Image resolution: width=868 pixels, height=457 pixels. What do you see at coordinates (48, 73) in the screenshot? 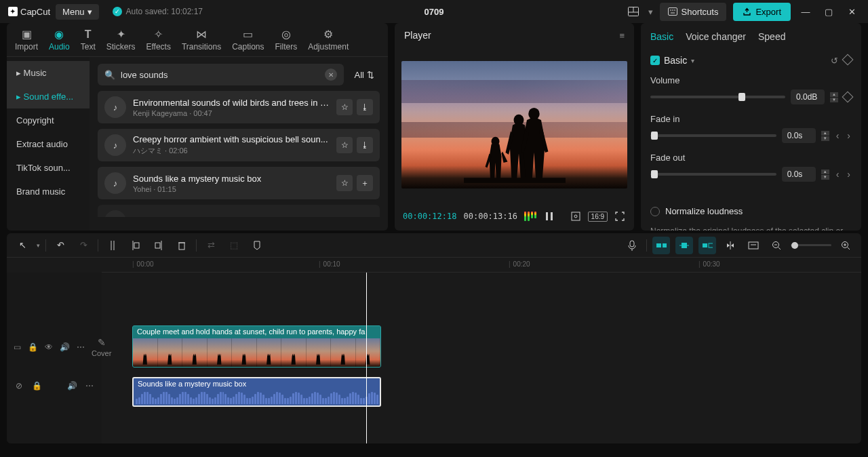
I see `sidebar-item-music: ▸ Music` at bounding box center [48, 73].